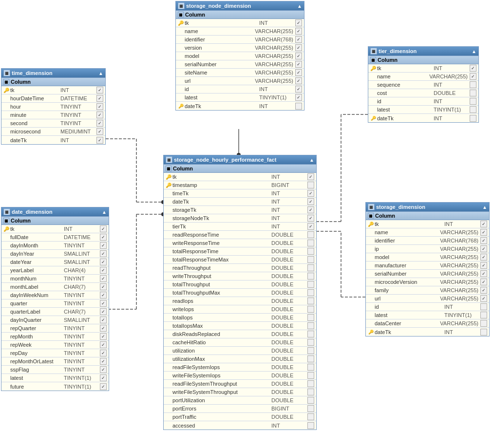  Describe the element at coordinates (428, 233) in the screenshot. I see `table-row: 🔑nameVARCHAR(255)` at that location.